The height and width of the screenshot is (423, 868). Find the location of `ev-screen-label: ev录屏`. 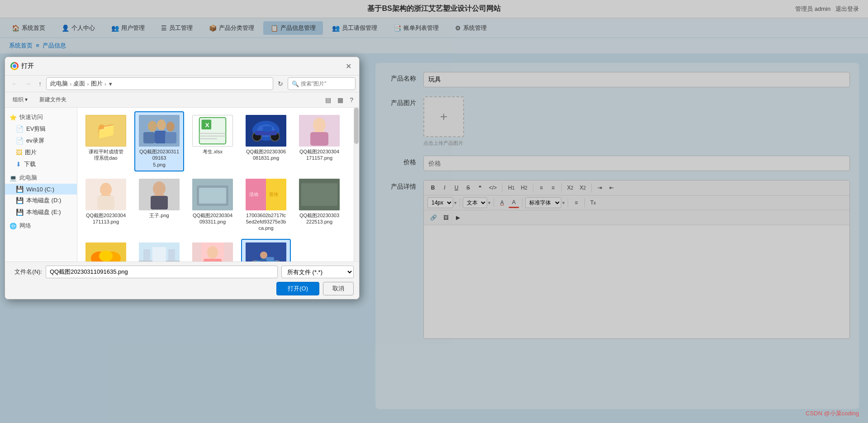

ev-screen-label: ev录屏 is located at coordinates (35, 141).